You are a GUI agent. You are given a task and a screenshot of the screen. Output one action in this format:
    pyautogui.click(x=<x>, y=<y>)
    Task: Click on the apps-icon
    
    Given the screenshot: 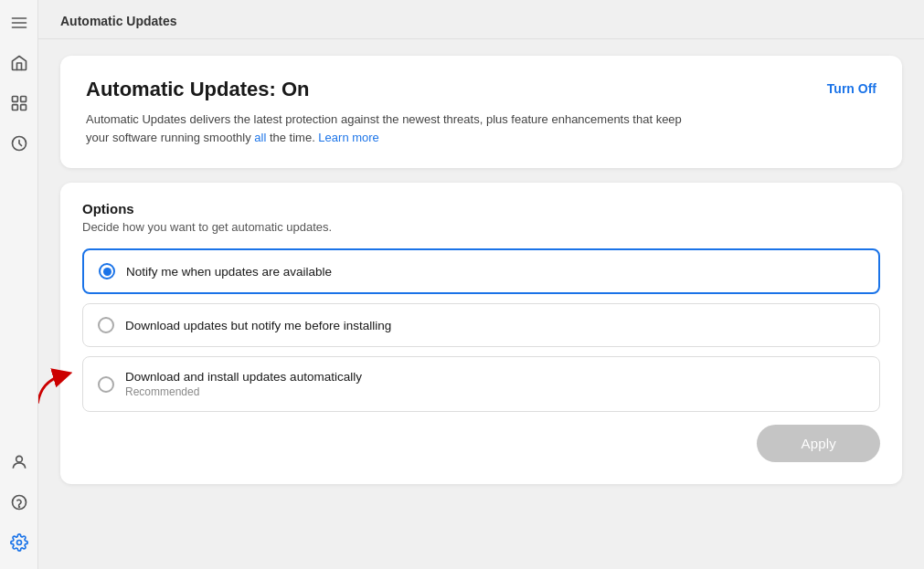 What is the action you would take?
    pyautogui.click(x=19, y=103)
    